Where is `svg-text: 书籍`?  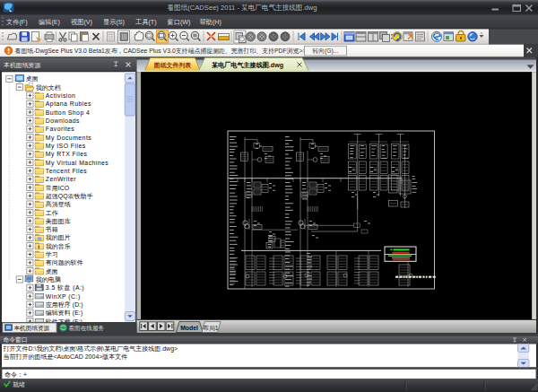
svg-text: 书籍 is located at coordinates (52, 230).